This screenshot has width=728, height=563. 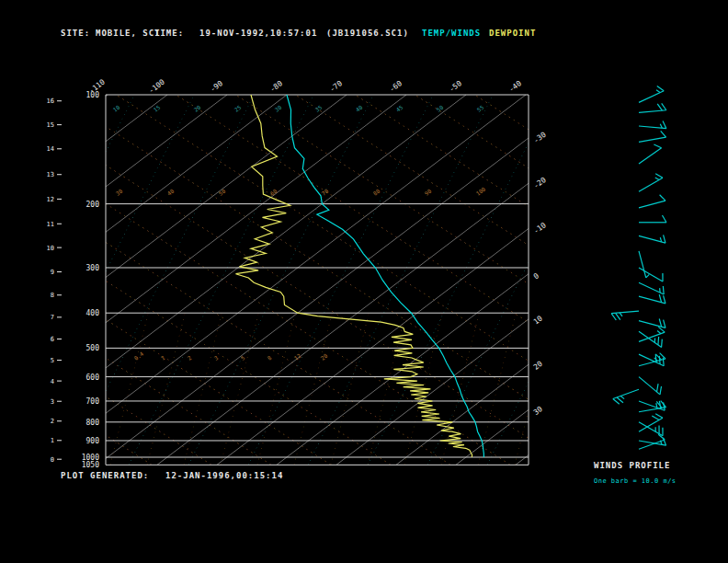 What do you see at coordinates (138, 355) in the screenshot?
I see `svg-text: 0.4` at bounding box center [138, 355].